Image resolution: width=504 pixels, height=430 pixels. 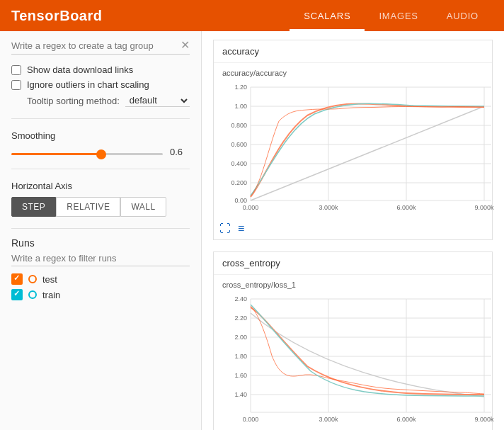 I want to click on svg-text: 0.800, so click(x=239, y=125).